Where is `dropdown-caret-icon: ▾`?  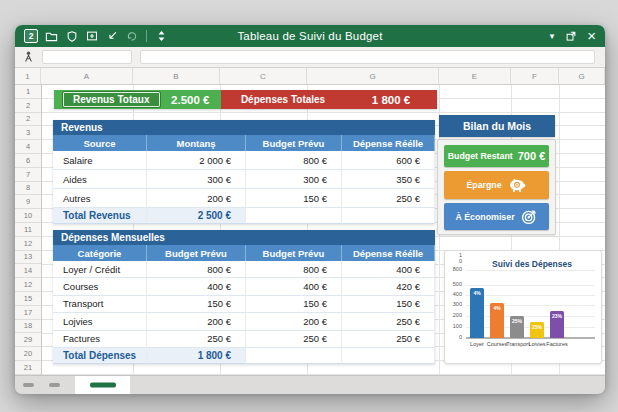
dropdown-caret-icon: ▾ is located at coordinates (552, 36).